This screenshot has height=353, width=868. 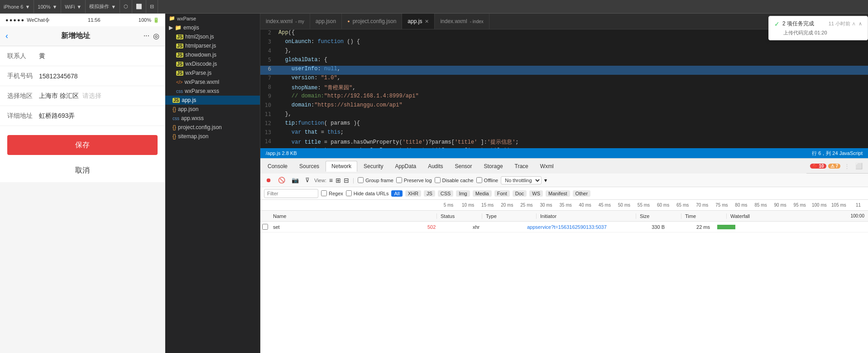 I want to click on filter-img: Img, so click(x=463, y=193).